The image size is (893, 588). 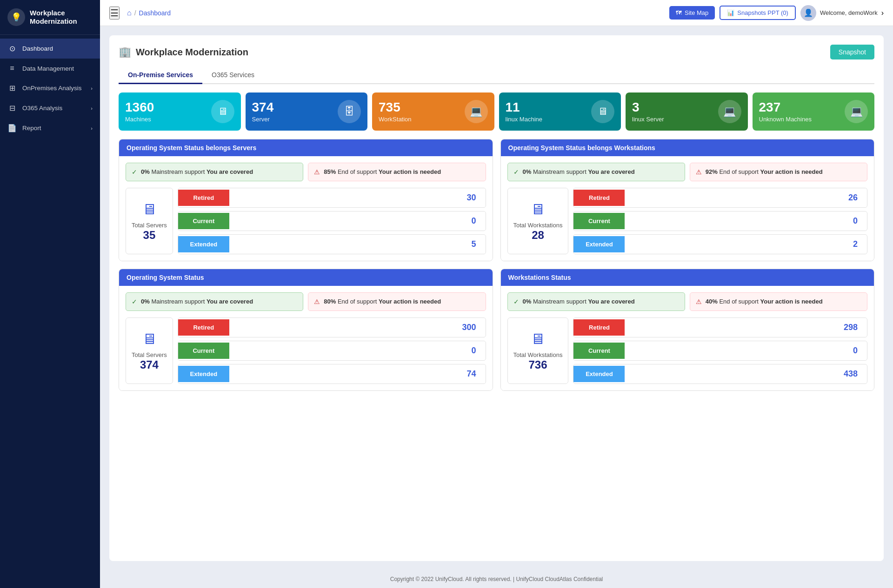 I want to click on sidebar-item-label: OnPremises Analysis, so click(x=52, y=88).